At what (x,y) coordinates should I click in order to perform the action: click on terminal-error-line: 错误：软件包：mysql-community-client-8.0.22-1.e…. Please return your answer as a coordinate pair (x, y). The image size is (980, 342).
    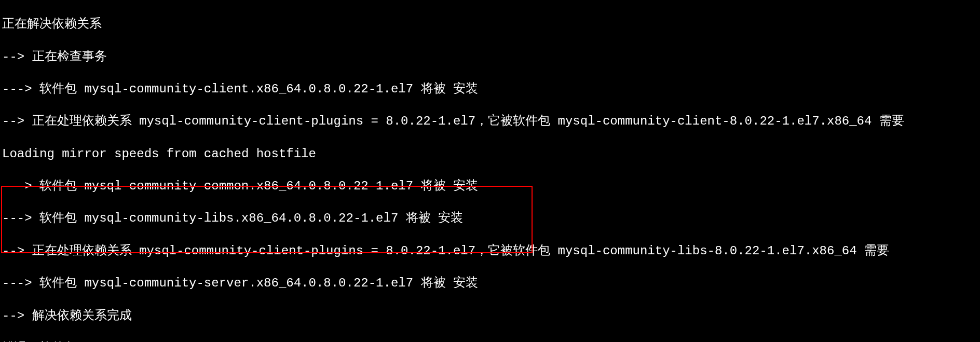
    Looking at the image, I should click on (490, 341).